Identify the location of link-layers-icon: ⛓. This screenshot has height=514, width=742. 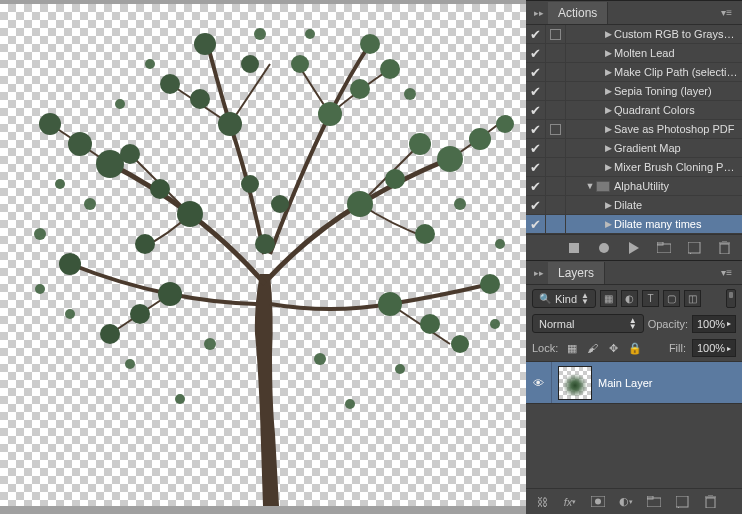
(542, 502).